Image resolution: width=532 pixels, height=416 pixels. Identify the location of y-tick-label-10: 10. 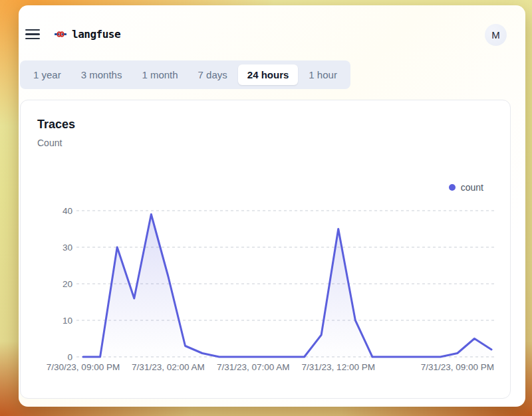
(68, 320).